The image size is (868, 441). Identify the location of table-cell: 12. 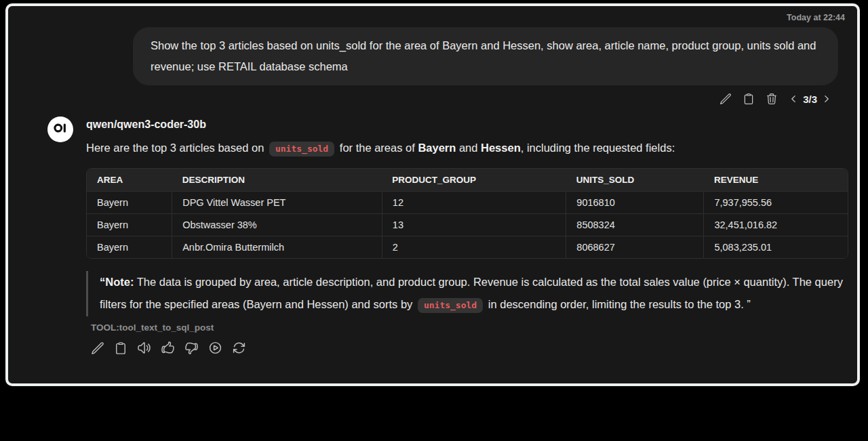
(474, 203).